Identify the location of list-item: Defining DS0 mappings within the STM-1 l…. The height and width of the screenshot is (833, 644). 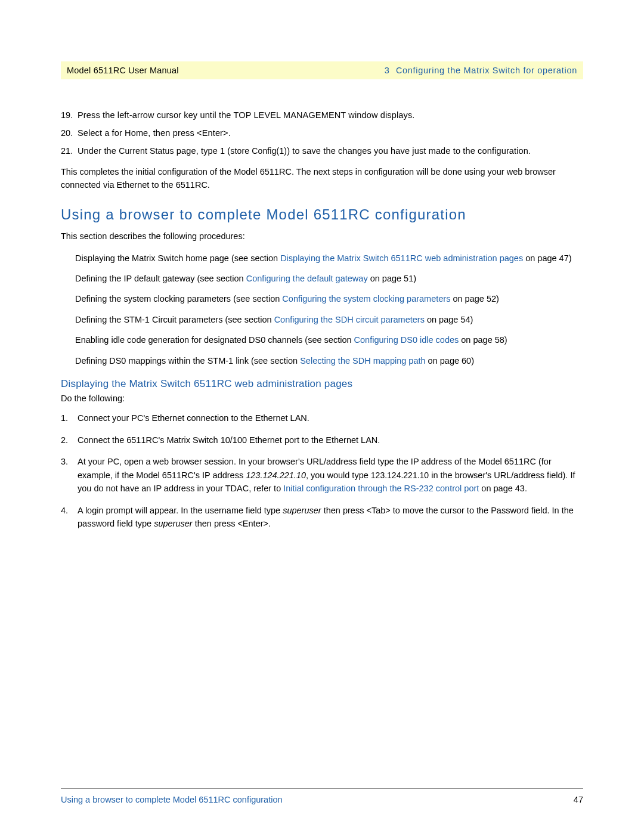
(329, 361).